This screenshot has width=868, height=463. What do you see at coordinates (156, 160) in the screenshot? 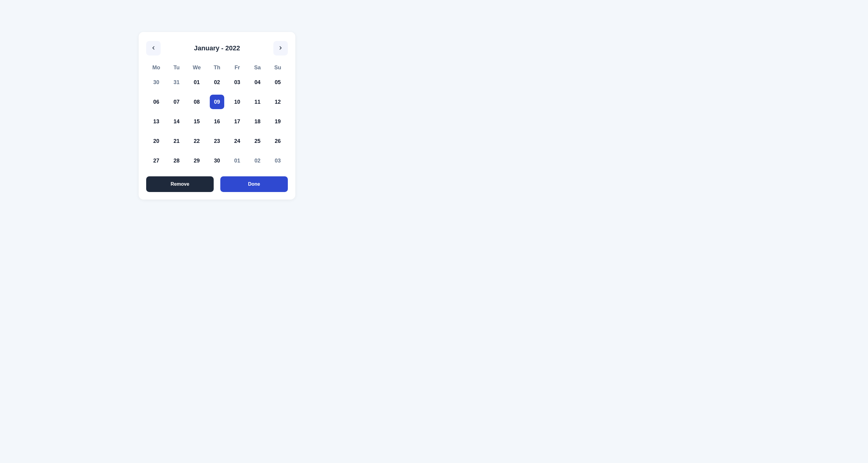
I see `day-button: 27` at bounding box center [156, 160].